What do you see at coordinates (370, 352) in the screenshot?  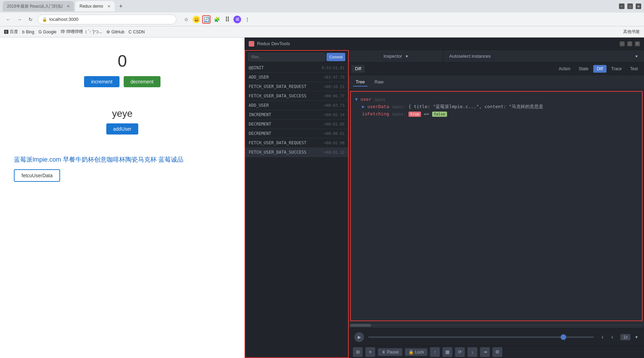 I see `list-view-button: ≡` at bounding box center [370, 352].